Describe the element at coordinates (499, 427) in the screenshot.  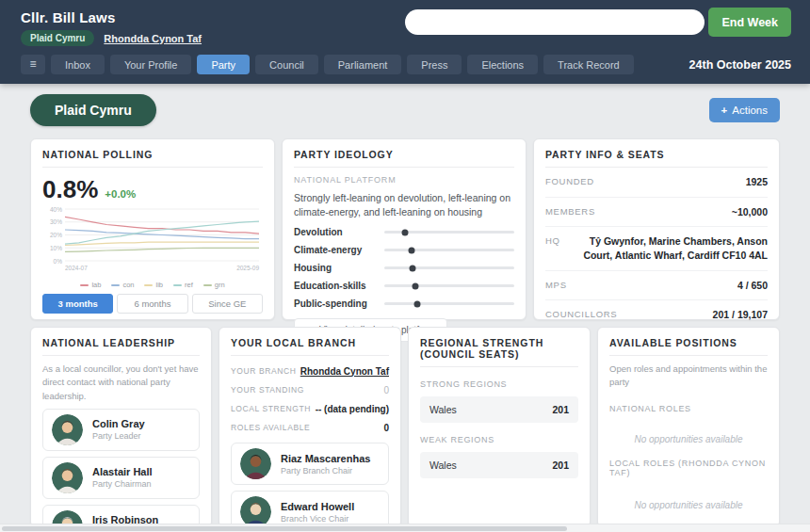
I see `regional-strength-panel: REGIONAL STRENGTH (COUNCIL SEATS) STRONG…` at that location.